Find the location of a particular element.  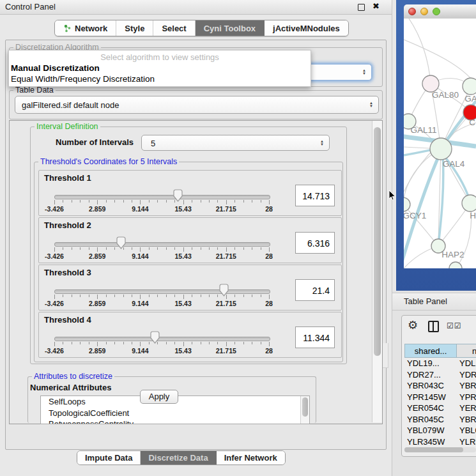

table-row: YBR043CYBR0 is located at coordinates (440, 386).